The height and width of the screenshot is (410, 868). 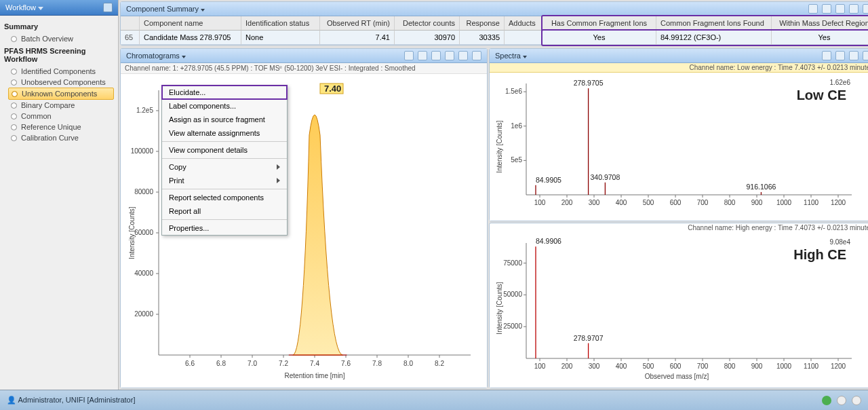 What do you see at coordinates (315, 376) in the screenshot?
I see `svg-text: Retention time [min]` at bounding box center [315, 376].